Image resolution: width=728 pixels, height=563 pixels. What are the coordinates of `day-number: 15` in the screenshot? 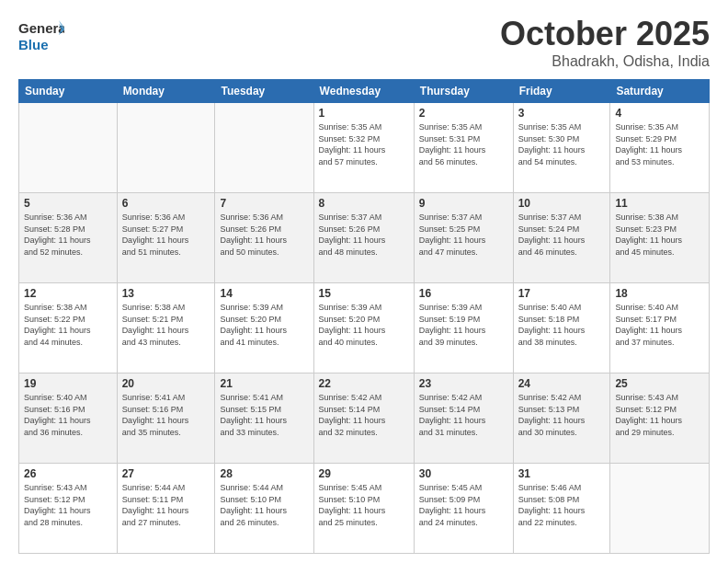 It's located at (364, 293).